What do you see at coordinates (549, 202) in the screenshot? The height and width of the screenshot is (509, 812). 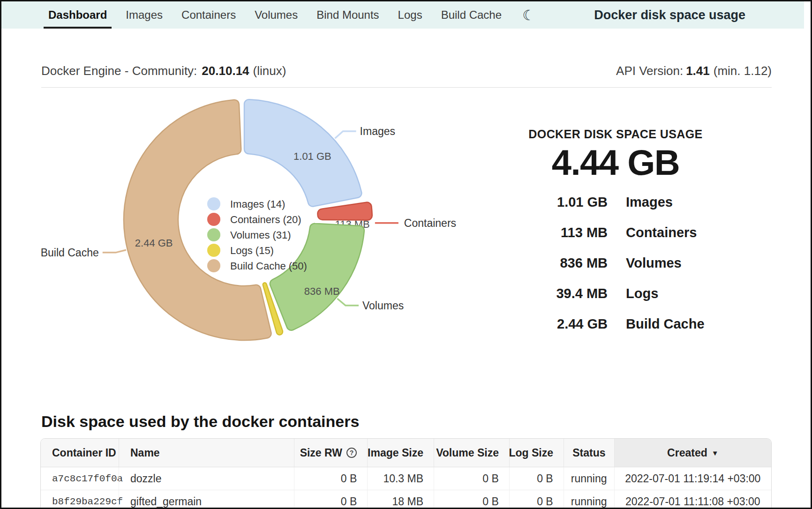 I see `usage-row-value: 1.01 GB` at bounding box center [549, 202].